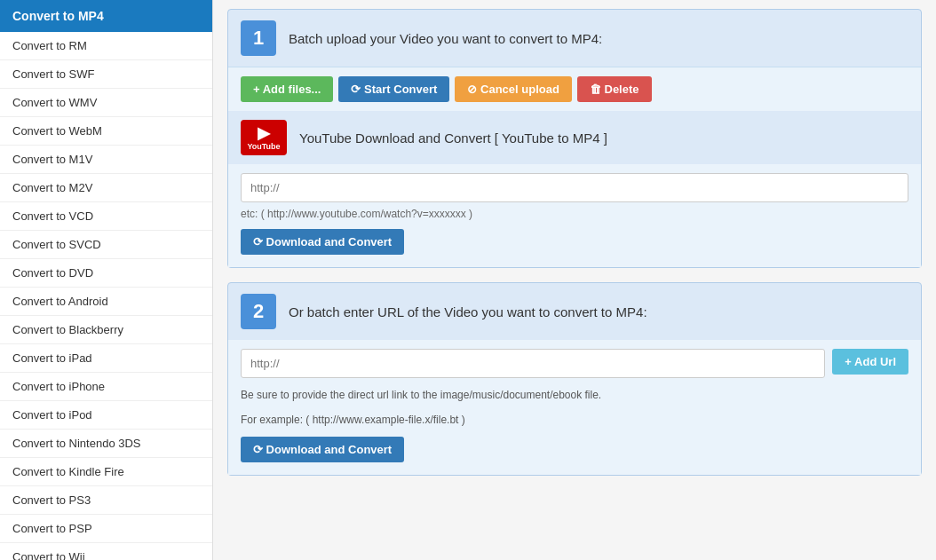  I want to click on youtube-url-hint: etc: ( http://www.youtube.com/watch?v=xx…, so click(575, 214).